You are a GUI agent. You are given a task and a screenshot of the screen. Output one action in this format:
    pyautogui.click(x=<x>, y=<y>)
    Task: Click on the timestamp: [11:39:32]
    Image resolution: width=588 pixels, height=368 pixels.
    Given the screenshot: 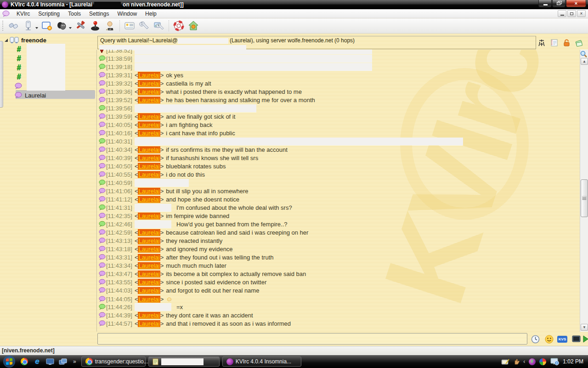 What is the action you would take?
    pyautogui.click(x=119, y=84)
    